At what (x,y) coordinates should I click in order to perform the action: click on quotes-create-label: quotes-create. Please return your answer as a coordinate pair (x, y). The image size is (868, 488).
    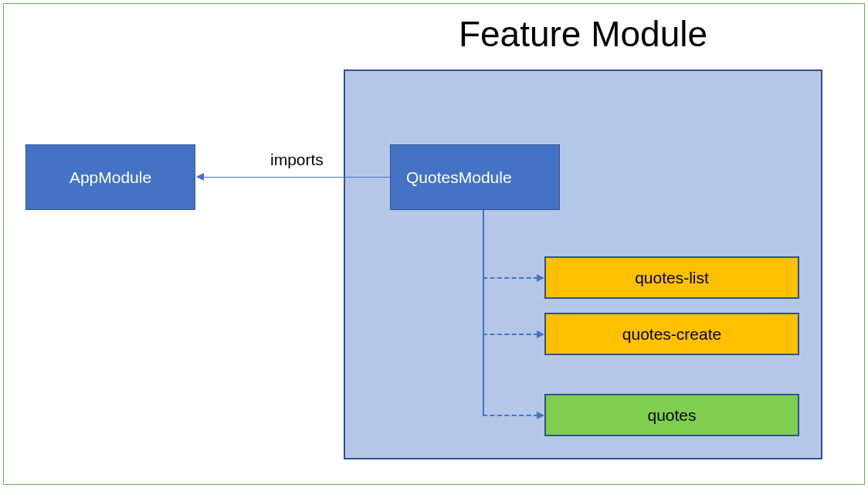
    Looking at the image, I should click on (672, 334).